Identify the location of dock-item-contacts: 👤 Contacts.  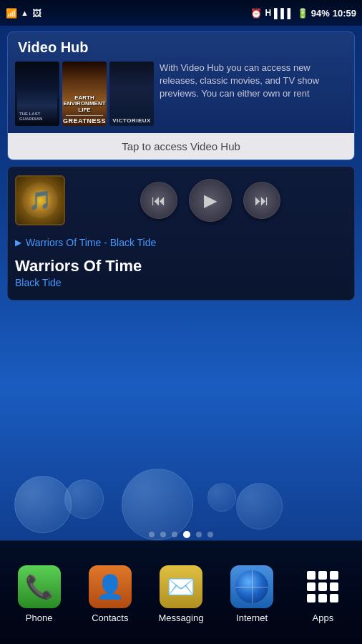
(110, 594).